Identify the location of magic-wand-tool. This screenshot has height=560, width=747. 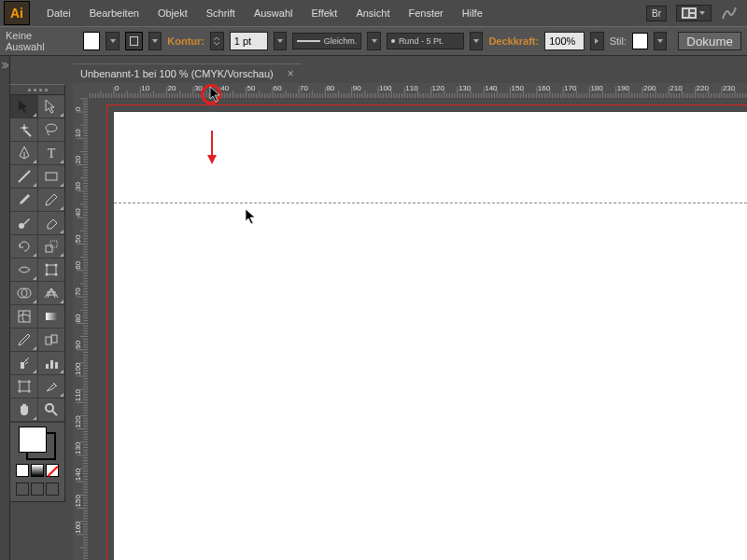
(24, 131).